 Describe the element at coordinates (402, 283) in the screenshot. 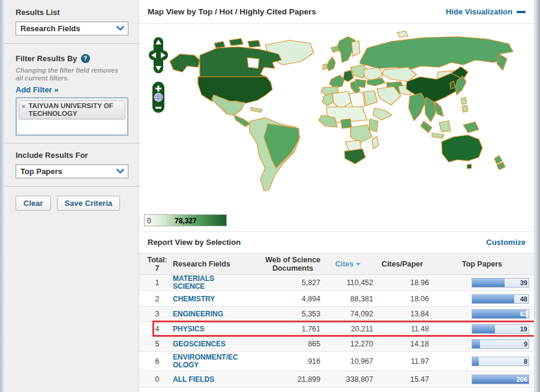

I see `cpp-value: 18.96` at that location.